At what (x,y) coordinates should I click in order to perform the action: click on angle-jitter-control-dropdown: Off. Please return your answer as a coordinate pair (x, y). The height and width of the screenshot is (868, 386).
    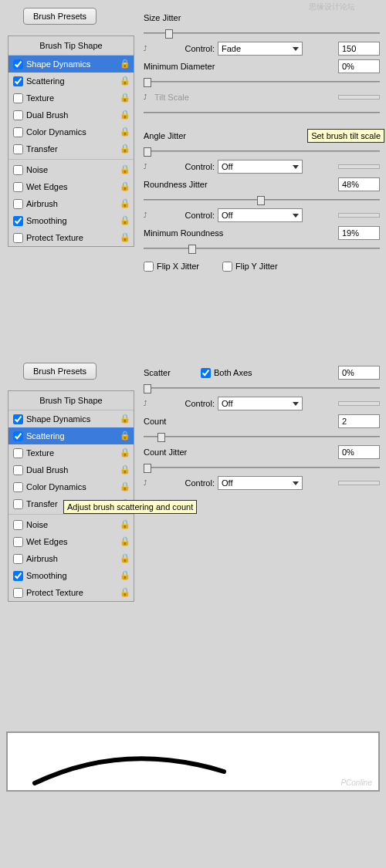
    Looking at the image, I should click on (260, 167).